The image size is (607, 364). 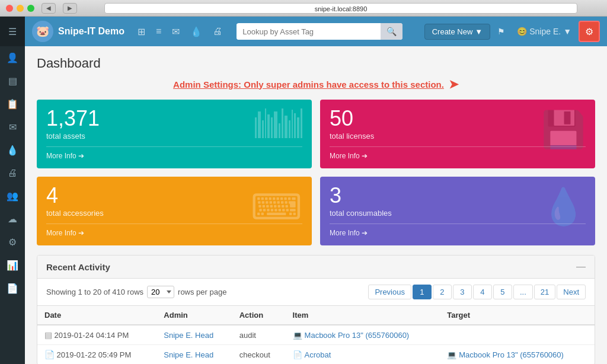 I want to click on sidebar-item-dashboard: 👤, so click(x=12, y=58).